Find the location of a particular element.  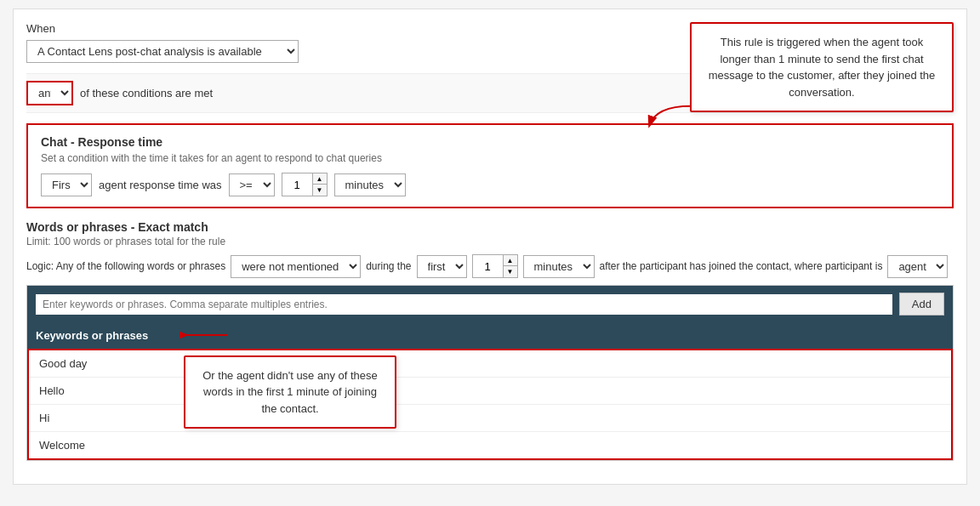

spin-up-button: ▲ is located at coordinates (320, 179).